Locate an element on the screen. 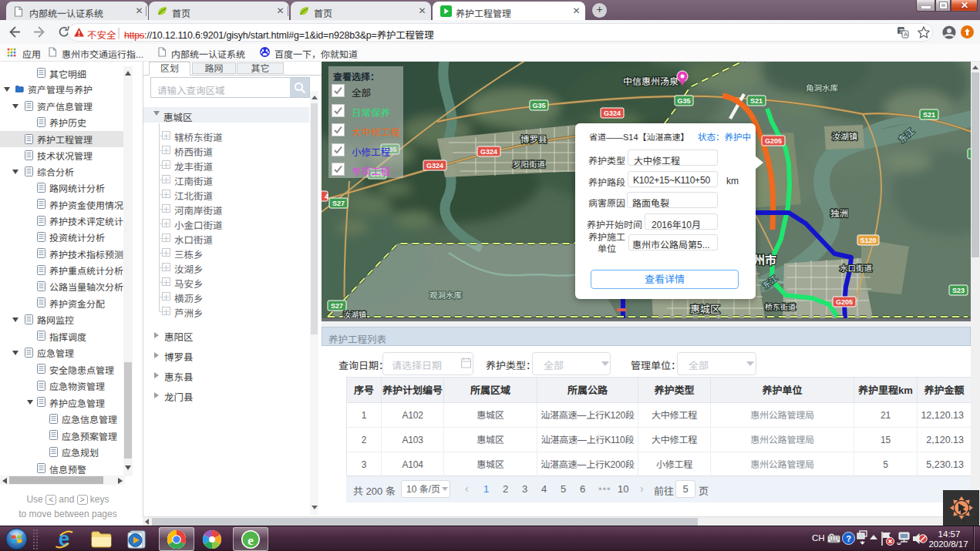  svg-text: 4 is located at coordinates (327, 197).